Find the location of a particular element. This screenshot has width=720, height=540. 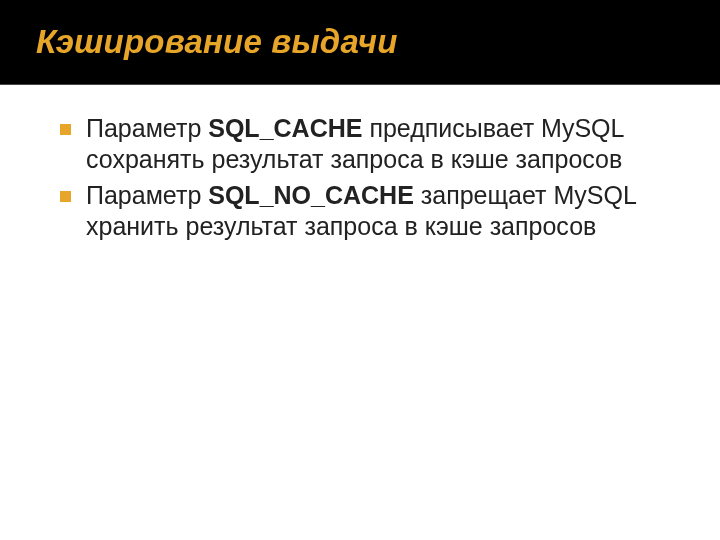

list-item: Параметр SQL_CACHE предписывает MySQL со… is located at coordinates (360, 144).